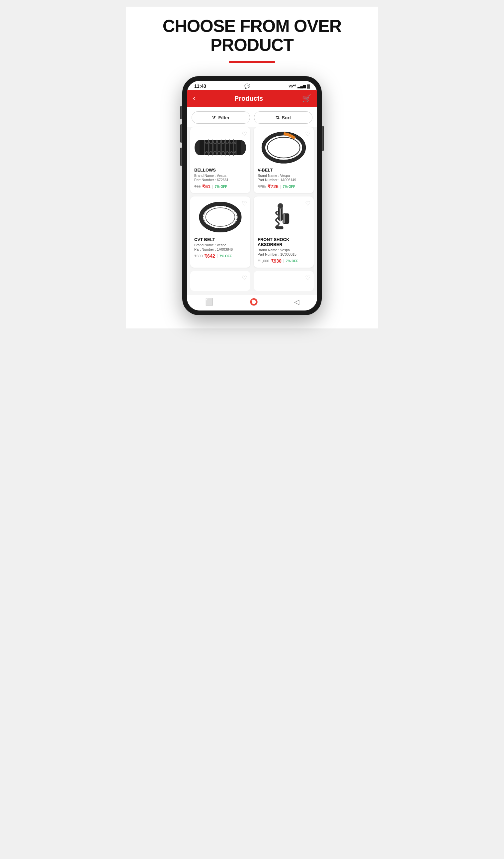 This screenshot has width=504, height=859. I want to click on product-card-partial-2: ♡, so click(284, 281).